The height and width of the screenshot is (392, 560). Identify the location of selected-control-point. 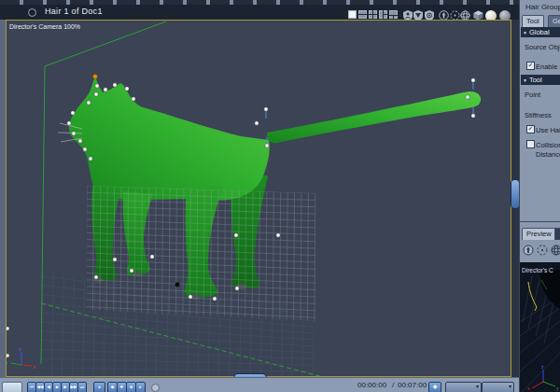
(95, 77).